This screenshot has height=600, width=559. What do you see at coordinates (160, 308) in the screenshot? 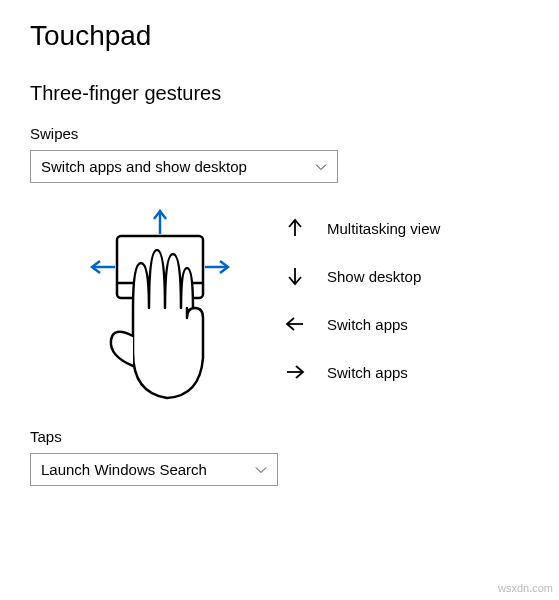
I see `three-finger-gesture-illustration` at bounding box center [160, 308].